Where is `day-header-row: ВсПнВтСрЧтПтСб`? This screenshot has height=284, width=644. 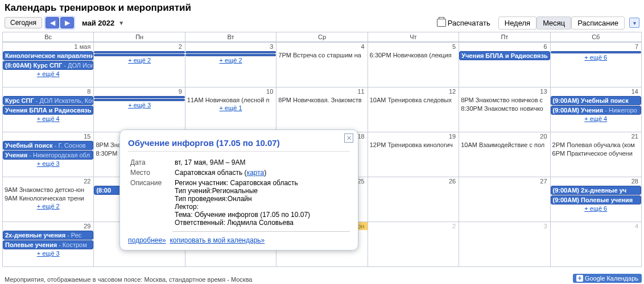
day-header-row: ВсПнВтСрЧтПтСб is located at coordinates (322, 37).